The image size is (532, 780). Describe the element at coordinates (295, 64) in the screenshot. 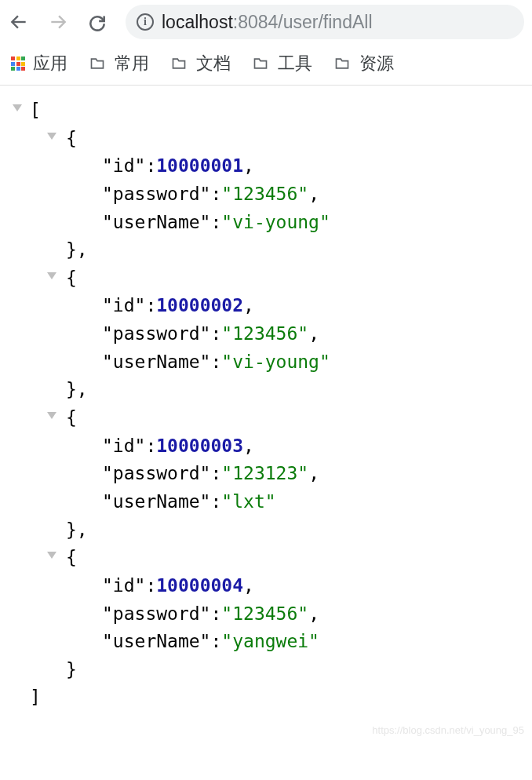

I see `bookmark-label: 工具` at that location.